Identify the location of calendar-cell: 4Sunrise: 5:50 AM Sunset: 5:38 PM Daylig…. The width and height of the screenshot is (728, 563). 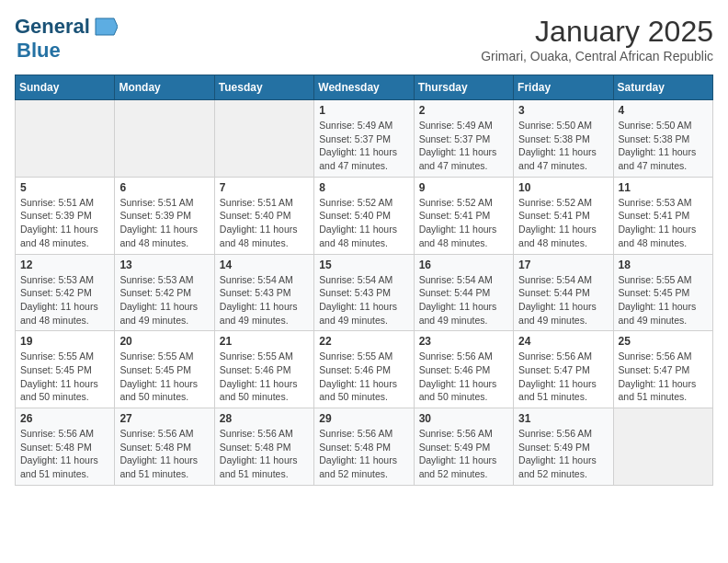
(663, 139).